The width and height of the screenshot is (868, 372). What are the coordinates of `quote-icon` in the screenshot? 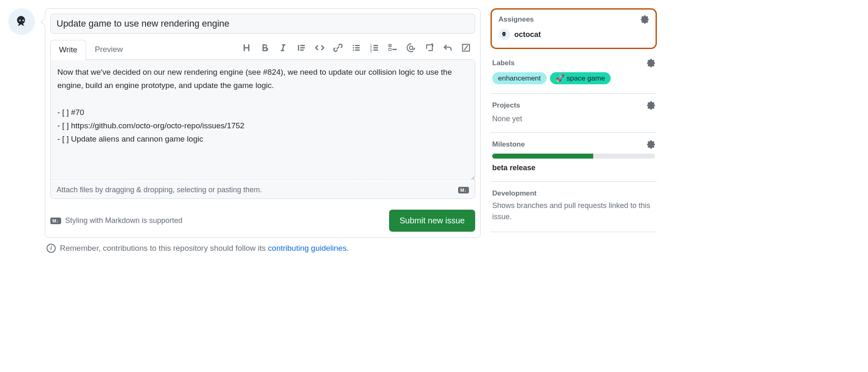 It's located at (301, 48).